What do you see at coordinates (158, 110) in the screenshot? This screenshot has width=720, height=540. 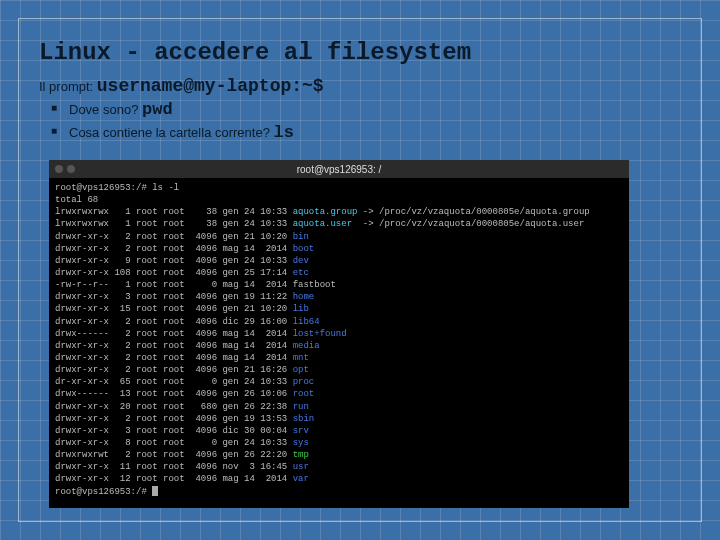 I see `bullet-cmd: pwd` at bounding box center [158, 110].